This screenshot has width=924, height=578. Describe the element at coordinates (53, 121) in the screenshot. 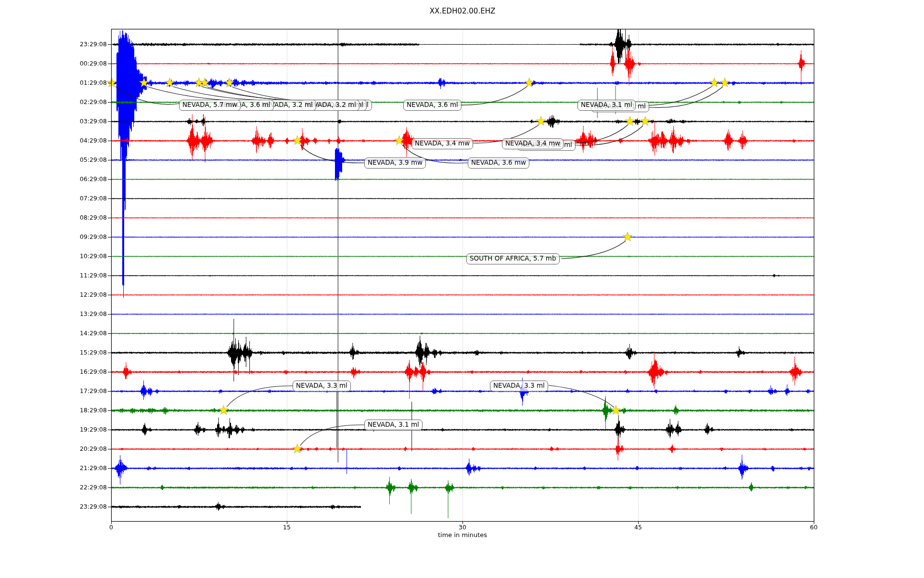

I see `y-tick-label: 03:29:08` at that location.